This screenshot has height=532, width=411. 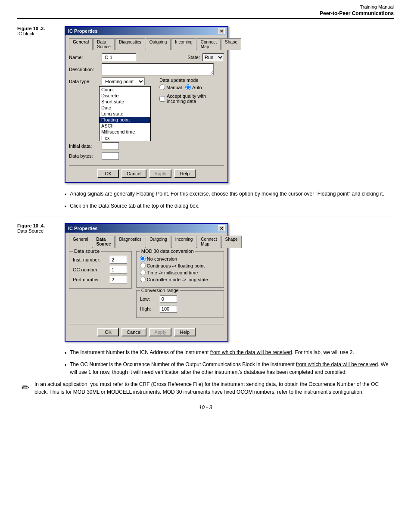 I want to click on tab2-diagnostics: Diagnostics, so click(x=130, y=242).